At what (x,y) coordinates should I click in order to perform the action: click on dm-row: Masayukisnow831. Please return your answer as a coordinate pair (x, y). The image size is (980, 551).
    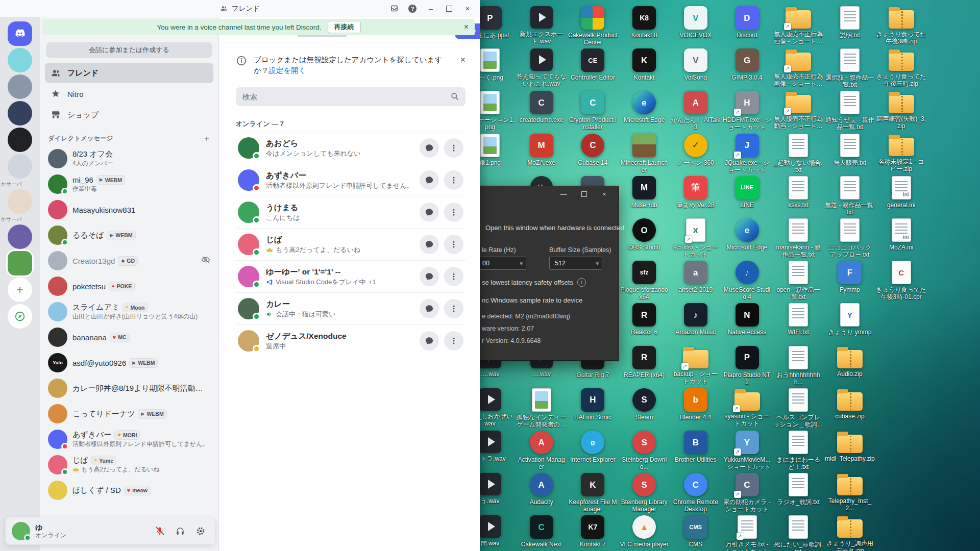
    Looking at the image, I should click on (129, 210).